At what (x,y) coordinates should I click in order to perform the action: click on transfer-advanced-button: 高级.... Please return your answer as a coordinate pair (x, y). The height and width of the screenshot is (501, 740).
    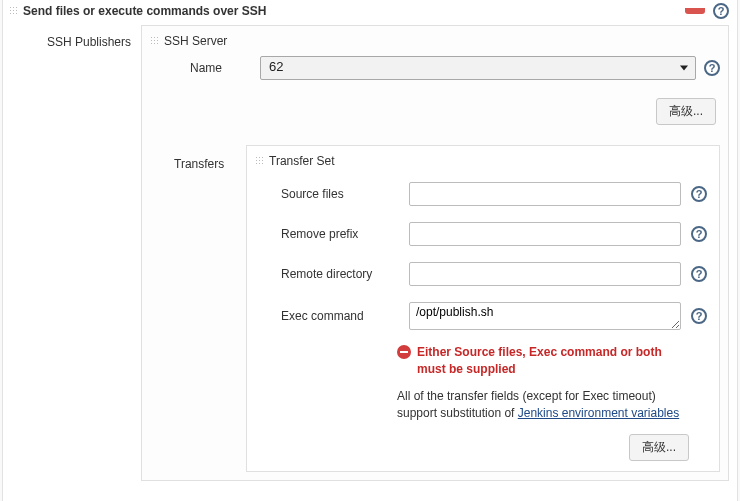
    Looking at the image, I should click on (659, 448).